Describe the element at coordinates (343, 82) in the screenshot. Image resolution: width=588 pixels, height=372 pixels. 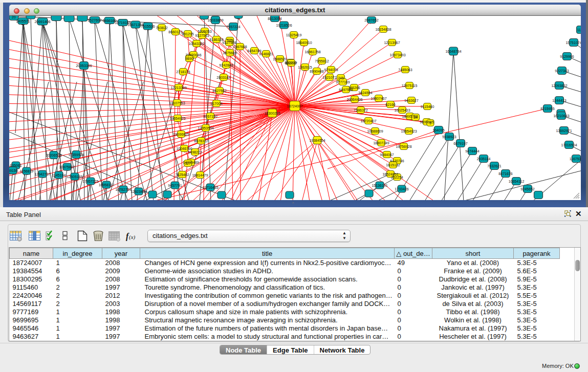
I see `svg-text: 9777169` at that location.